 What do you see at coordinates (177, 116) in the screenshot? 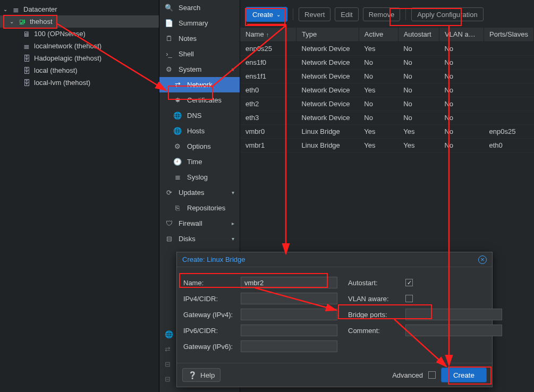
I see `nav-item-icon: 🌐` at bounding box center [177, 116].